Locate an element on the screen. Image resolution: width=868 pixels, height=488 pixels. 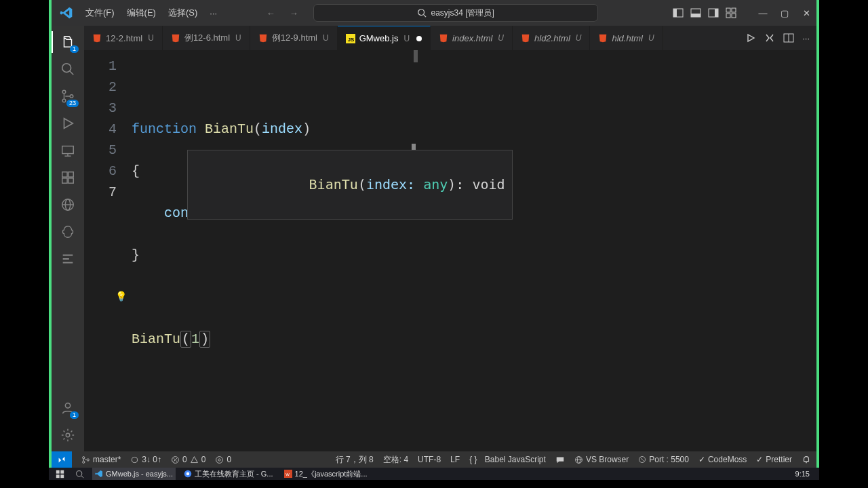
ports: 0 is located at coordinates (223, 460).